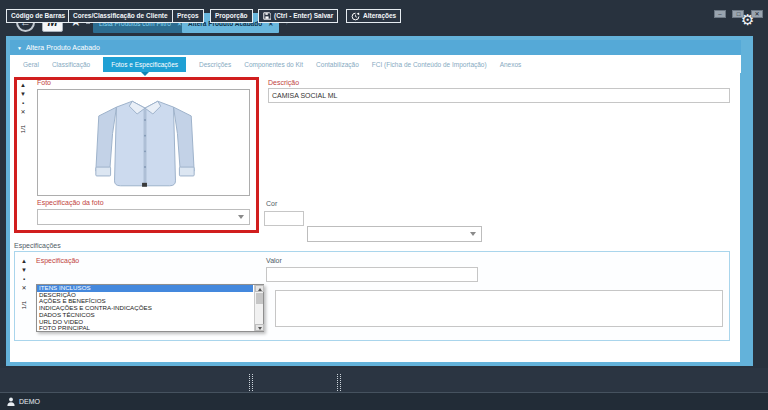  I want to click on tab-classificacao: Classificação, so click(71, 64).